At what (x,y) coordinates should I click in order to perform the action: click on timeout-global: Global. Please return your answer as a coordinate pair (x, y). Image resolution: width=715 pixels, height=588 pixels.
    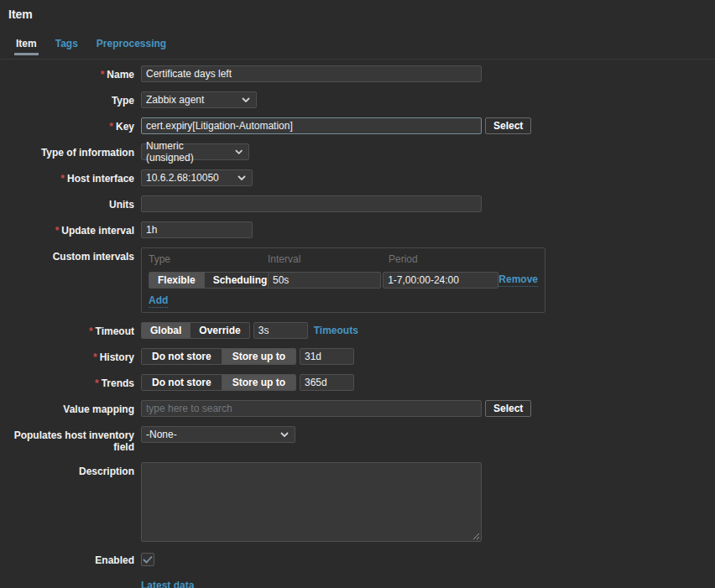
    Looking at the image, I should click on (166, 330).